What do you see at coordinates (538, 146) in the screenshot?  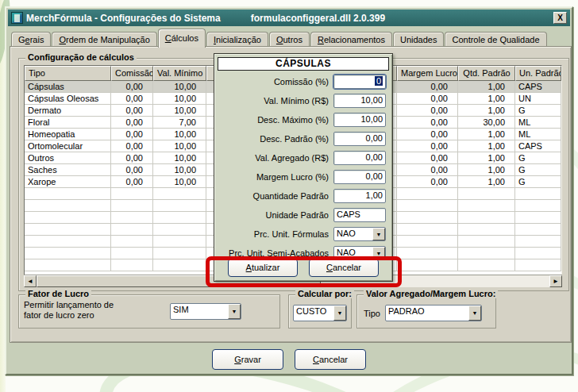 I see `cell-un_padrao: CAPS` at bounding box center [538, 146].